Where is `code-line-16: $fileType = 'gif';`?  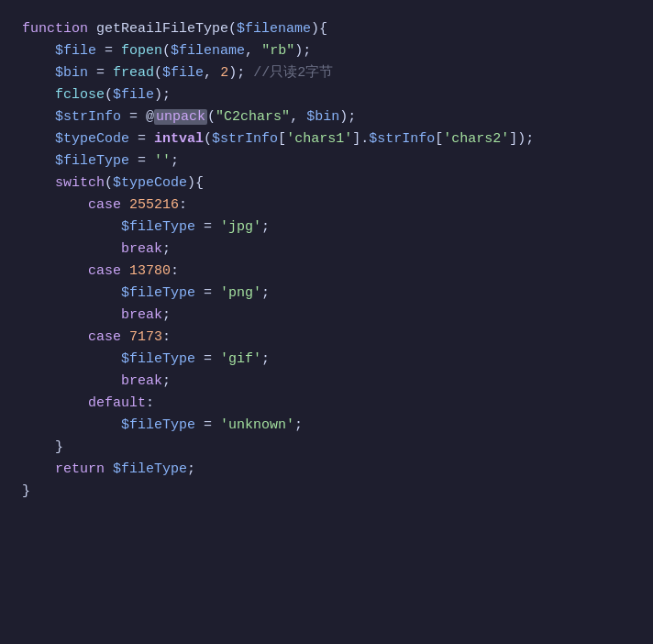 code-line-16: $fileType = 'gif'; is located at coordinates (328, 360).